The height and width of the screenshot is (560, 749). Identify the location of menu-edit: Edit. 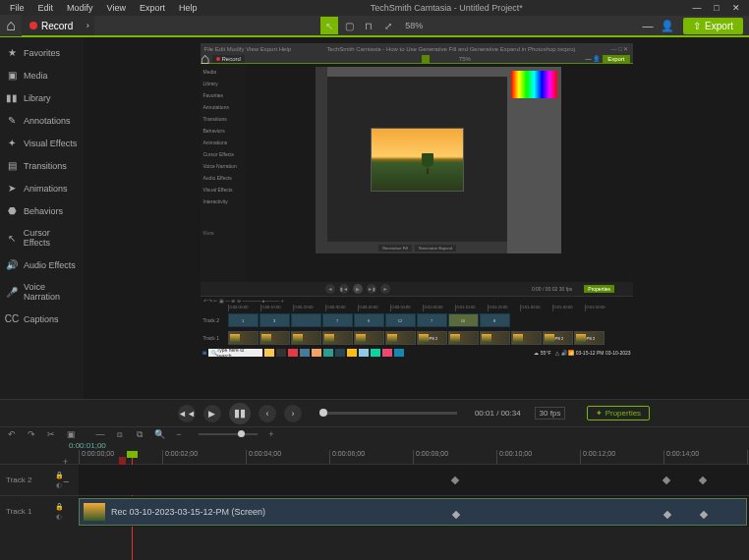
(46, 8).